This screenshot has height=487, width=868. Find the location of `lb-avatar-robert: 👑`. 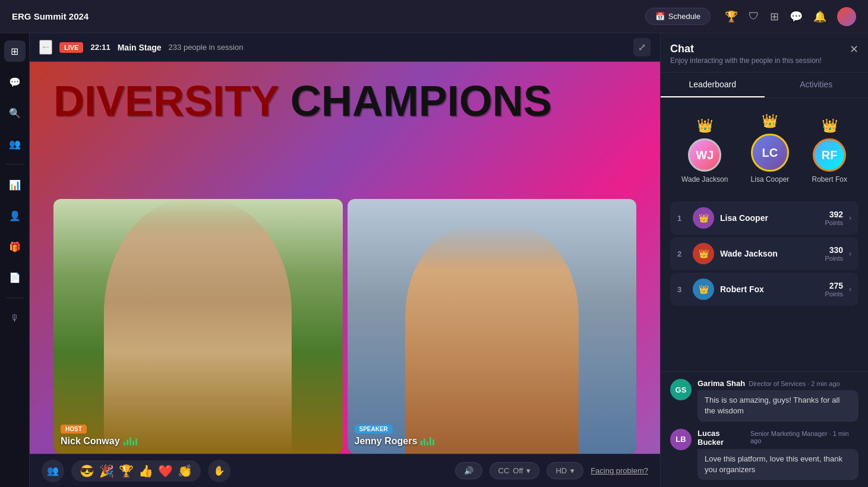

lb-avatar-robert: 👑 is located at coordinates (703, 289).